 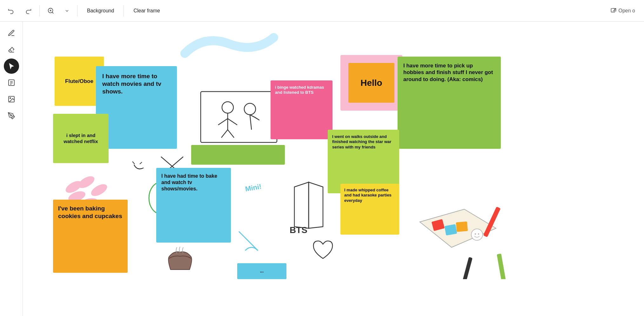 I want to click on note-orange-baking: I've been baking cookies and cupcakes, so click(x=90, y=236).